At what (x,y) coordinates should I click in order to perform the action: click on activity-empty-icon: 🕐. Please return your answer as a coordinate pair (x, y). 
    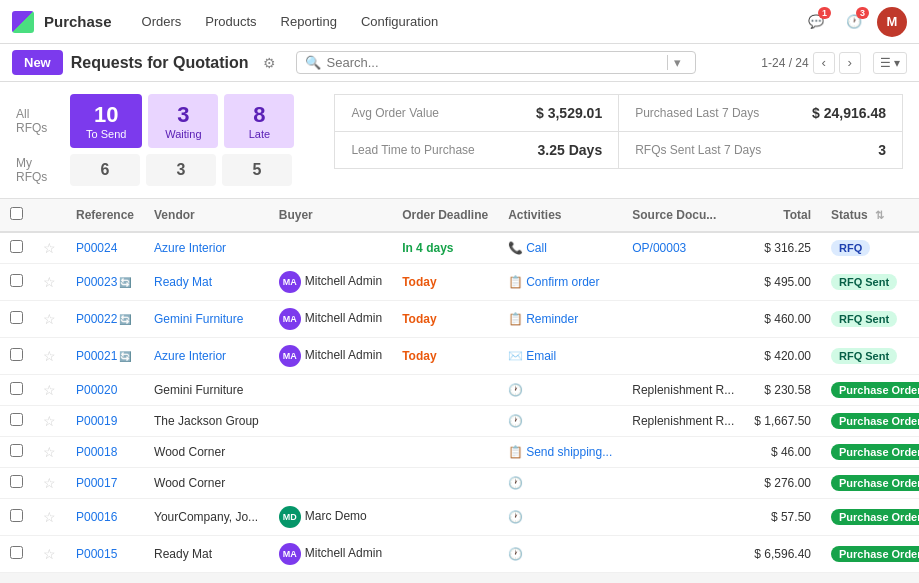
    Looking at the image, I should click on (516, 390).